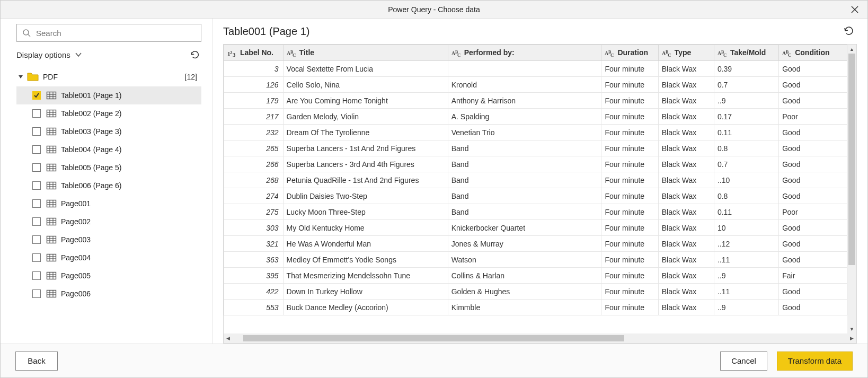  I want to click on table-row: 232Dream Of The TyrolienneVenetian TrioF…, so click(536, 133).